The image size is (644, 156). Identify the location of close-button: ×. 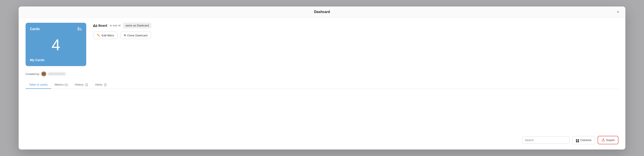
(618, 12).